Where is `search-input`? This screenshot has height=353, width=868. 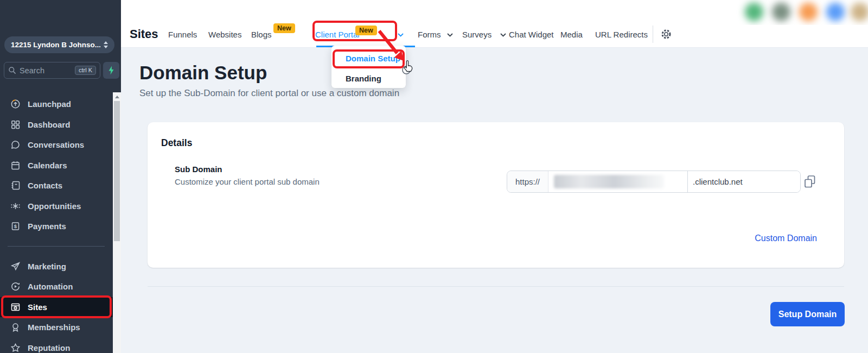
search-input is located at coordinates (39, 71).